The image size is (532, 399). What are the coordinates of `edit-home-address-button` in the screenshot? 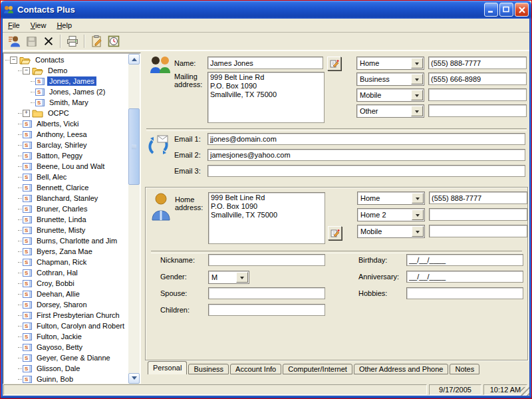 It's located at (335, 233).